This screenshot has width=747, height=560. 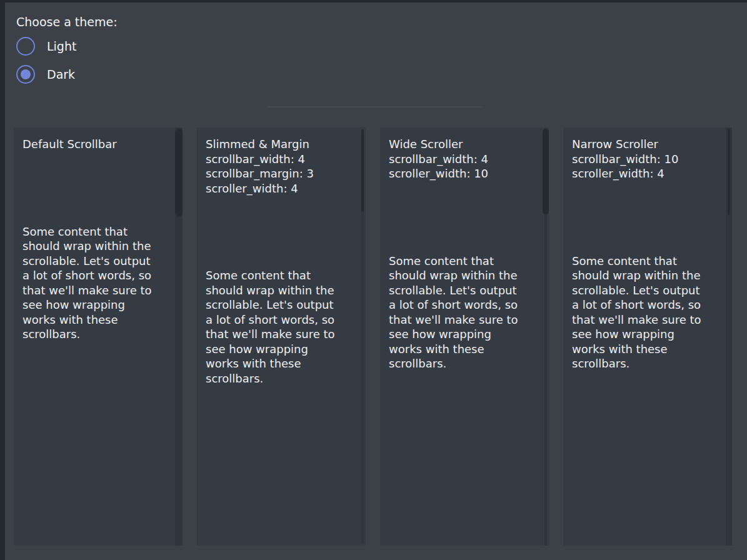 I want to click on panel-header: Slimmed & Margin scrollbar_width: 4 scro…, so click(x=281, y=166).